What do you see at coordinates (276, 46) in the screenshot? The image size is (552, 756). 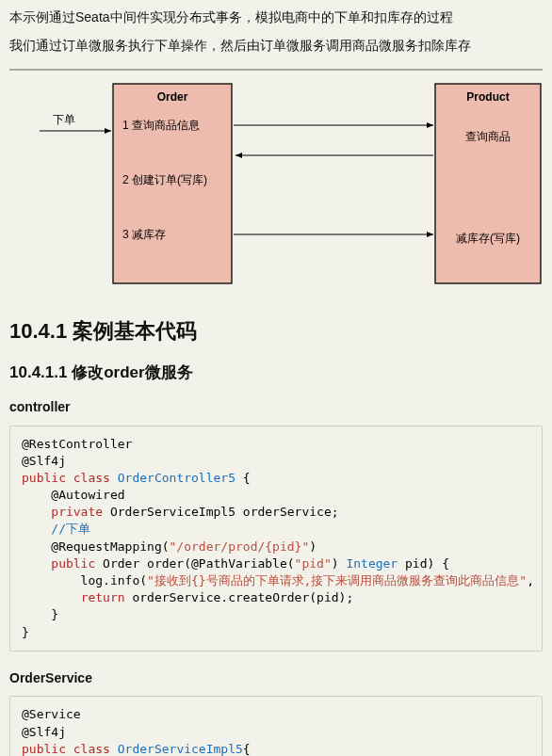 I see `intro-paragraph-2: 我们通过订单微服务执行下单操作，然后由订单微服务调用商品微服务扣除库存` at bounding box center [276, 46].